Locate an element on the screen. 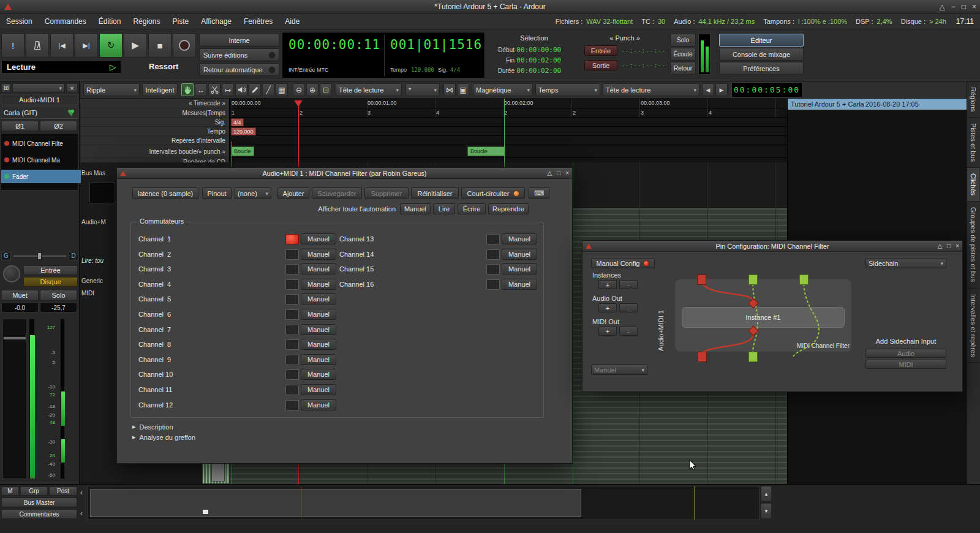  channel-14-toggle is located at coordinates (493, 255).